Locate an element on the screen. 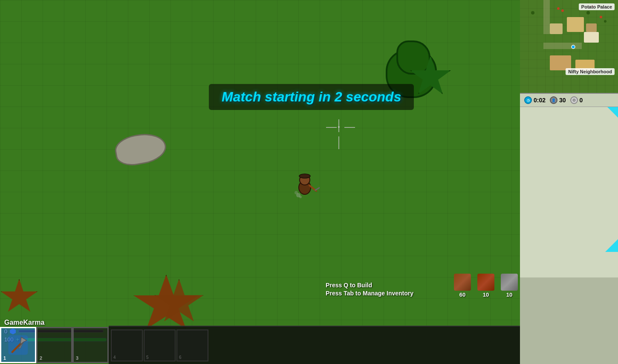  timer-stat: ◷ 0:02 is located at coordinates (535, 100).